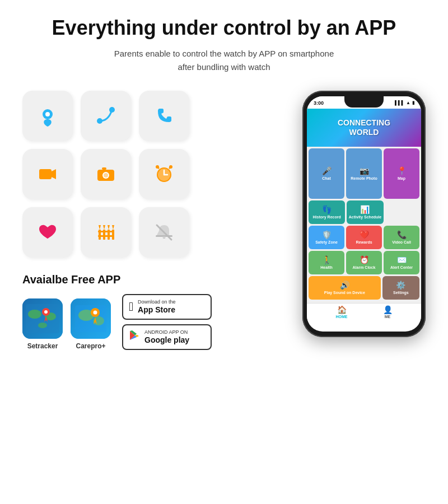  I want to click on phone-cell-playsound: 🔊 Play Sound on Device, so click(345, 288).